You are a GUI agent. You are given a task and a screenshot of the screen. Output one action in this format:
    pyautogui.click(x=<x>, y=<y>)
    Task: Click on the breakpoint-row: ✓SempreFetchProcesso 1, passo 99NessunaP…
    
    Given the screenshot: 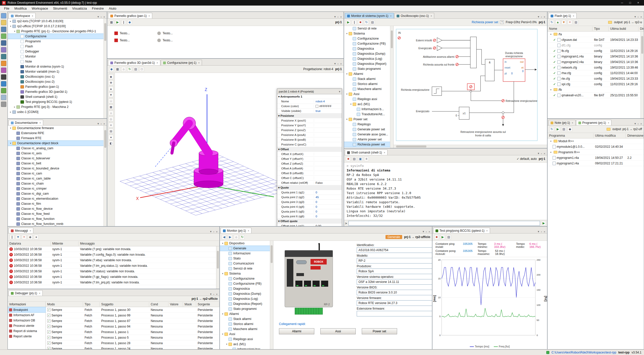 What is the action you would take?
    pyautogui.click(x=133, y=315)
    